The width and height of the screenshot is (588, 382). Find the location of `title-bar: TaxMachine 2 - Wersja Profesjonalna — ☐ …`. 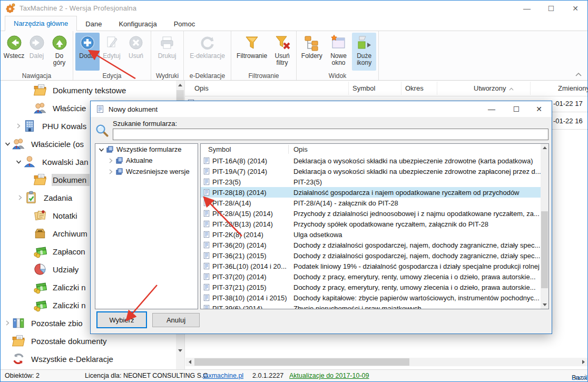

title-bar: TaxMachine 2 - Wersja Profesjonalna — ☐ … is located at coordinates (294, 8).